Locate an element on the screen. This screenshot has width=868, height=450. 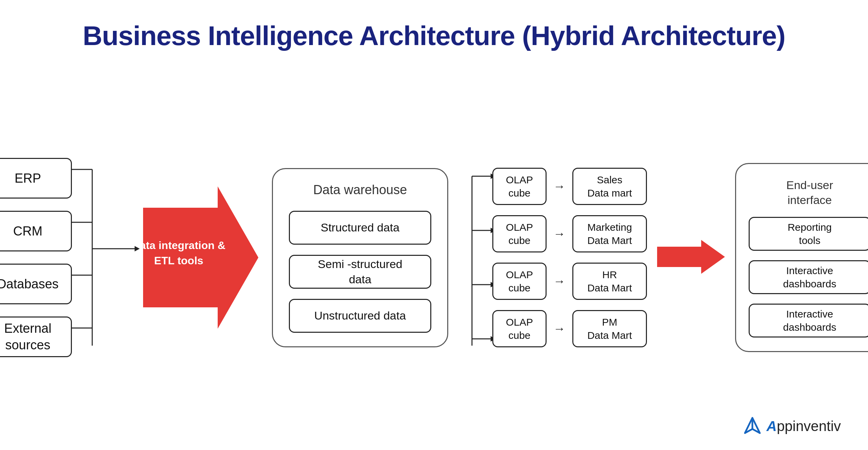
olap-row-3: OLAPcube → HRData Mart is located at coordinates (570, 281).